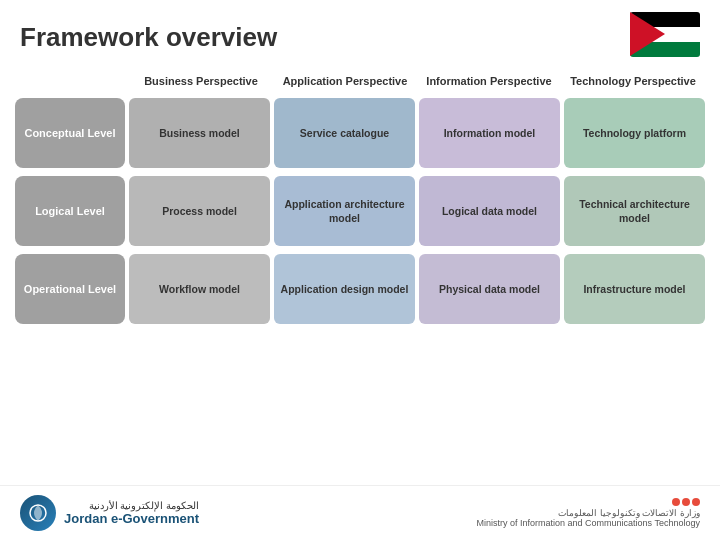 This screenshot has height=540, width=720. I want to click on row-logical: Logical Level Process model Application …, so click(360, 211).